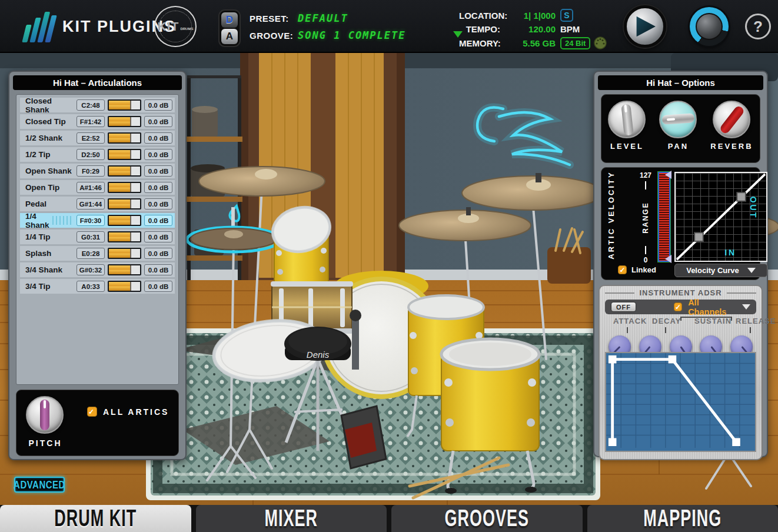 The width and height of the screenshot is (778, 532). What do you see at coordinates (168, 26) in the screenshot?
I see `kit-drums-logo-kit: KIT` at bounding box center [168, 26].